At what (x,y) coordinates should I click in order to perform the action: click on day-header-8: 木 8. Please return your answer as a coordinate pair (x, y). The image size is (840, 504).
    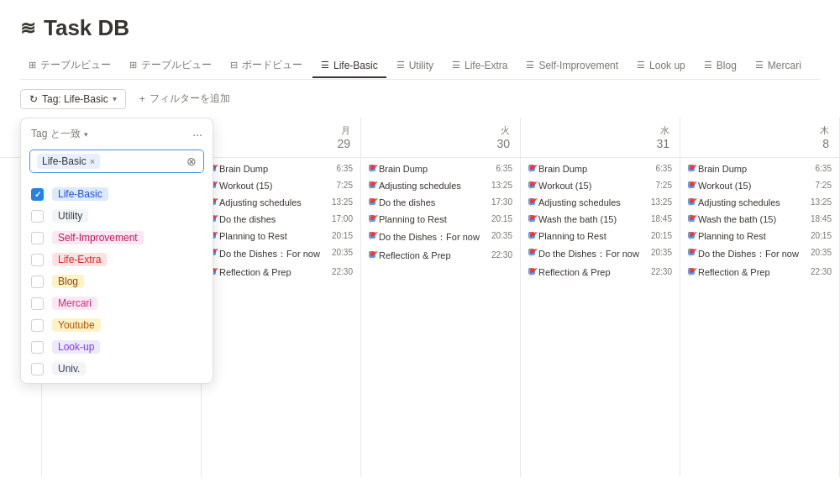
    Looking at the image, I should click on (760, 138).